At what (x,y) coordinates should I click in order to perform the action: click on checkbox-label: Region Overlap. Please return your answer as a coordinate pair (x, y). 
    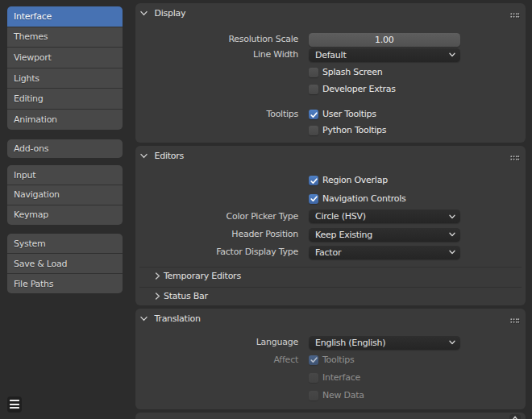
    Looking at the image, I should click on (355, 180).